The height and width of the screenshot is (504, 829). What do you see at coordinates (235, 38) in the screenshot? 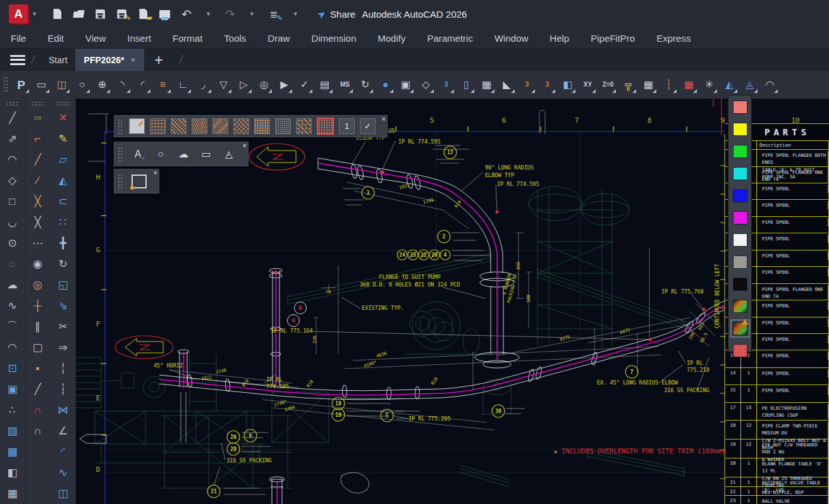
I see `menu-tools: Tools` at bounding box center [235, 38].